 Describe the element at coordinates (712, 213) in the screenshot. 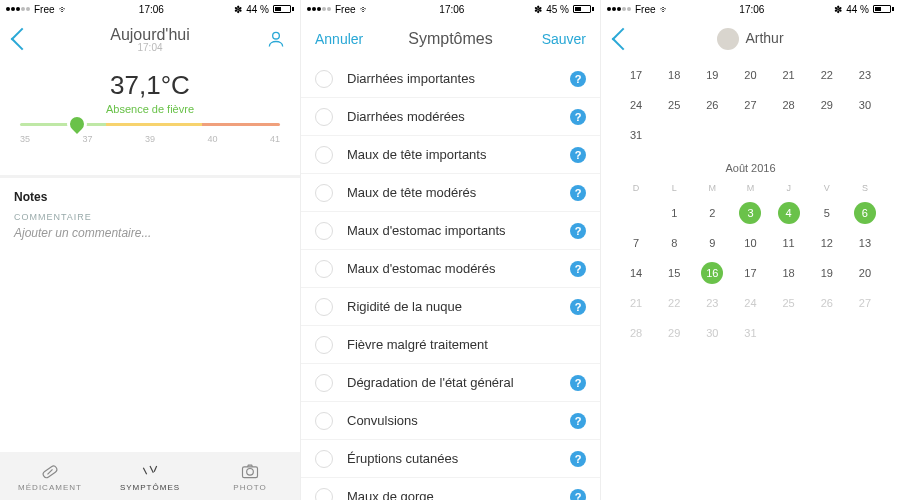

I see `calendar-day: 2` at that location.